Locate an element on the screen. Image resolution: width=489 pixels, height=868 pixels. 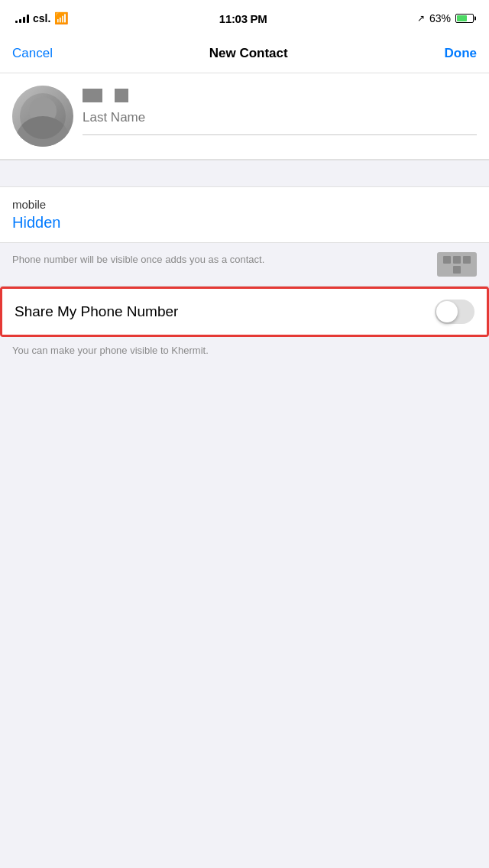
page-title: New Contact is located at coordinates (249, 53).